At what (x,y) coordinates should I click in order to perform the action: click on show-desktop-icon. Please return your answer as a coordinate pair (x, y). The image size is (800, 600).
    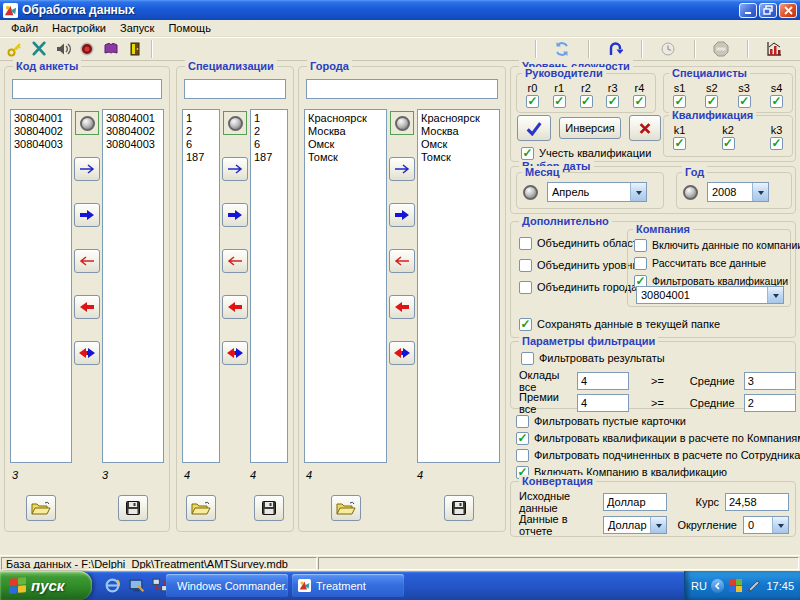
    Looking at the image, I should click on (136, 585).